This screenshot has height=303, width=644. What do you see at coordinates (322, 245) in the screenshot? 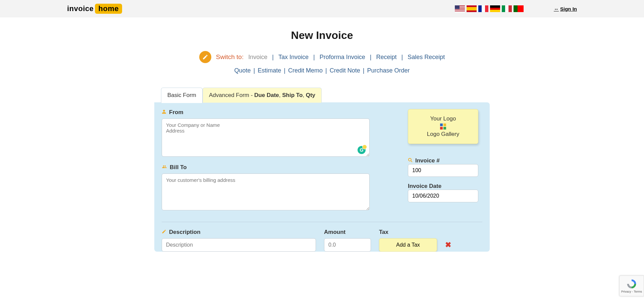
I see `line-item-row: Add a Tax ✖` at bounding box center [322, 245].